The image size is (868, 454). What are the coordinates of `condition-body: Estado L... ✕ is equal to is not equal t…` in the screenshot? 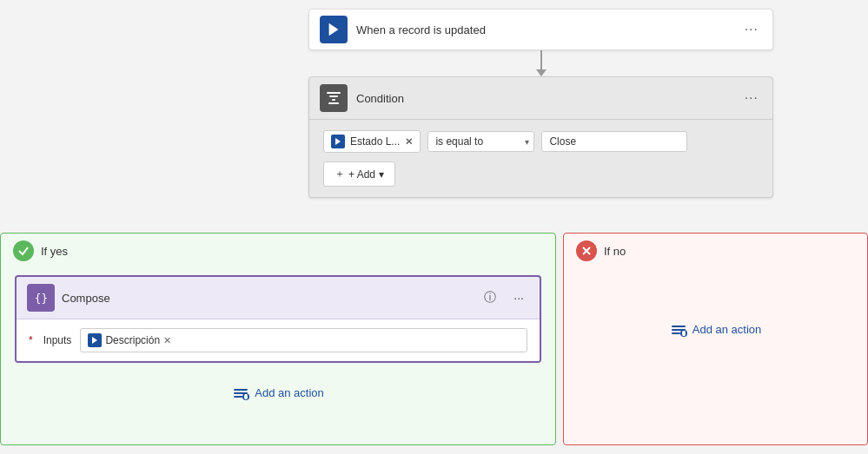 It's located at (540, 158).